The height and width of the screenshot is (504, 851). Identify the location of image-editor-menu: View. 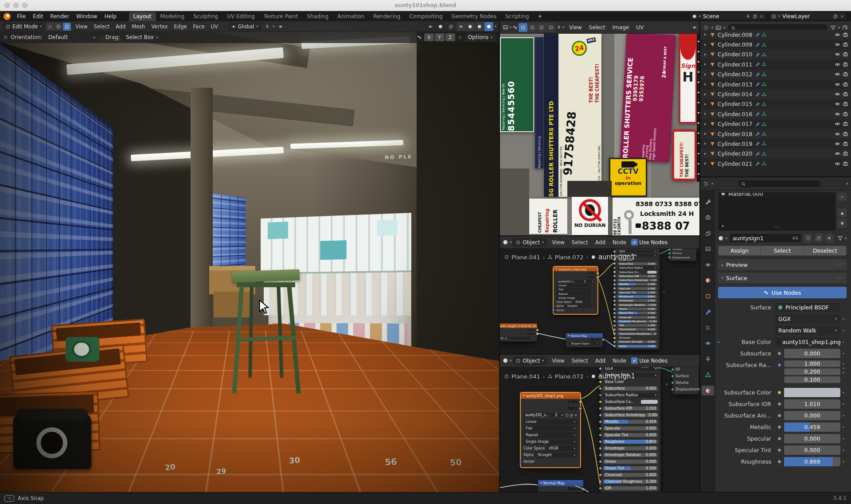
(575, 27).